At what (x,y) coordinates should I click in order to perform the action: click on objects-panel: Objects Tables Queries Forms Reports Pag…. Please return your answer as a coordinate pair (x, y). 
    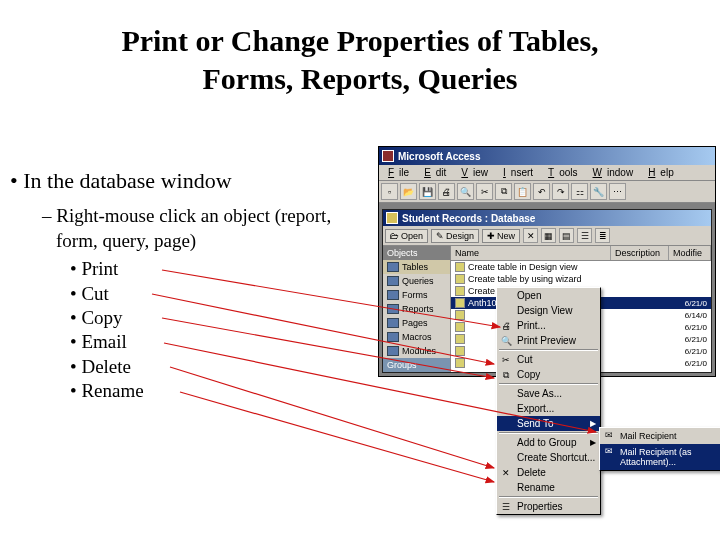
    Looking at the image, I should click on (417, 309).